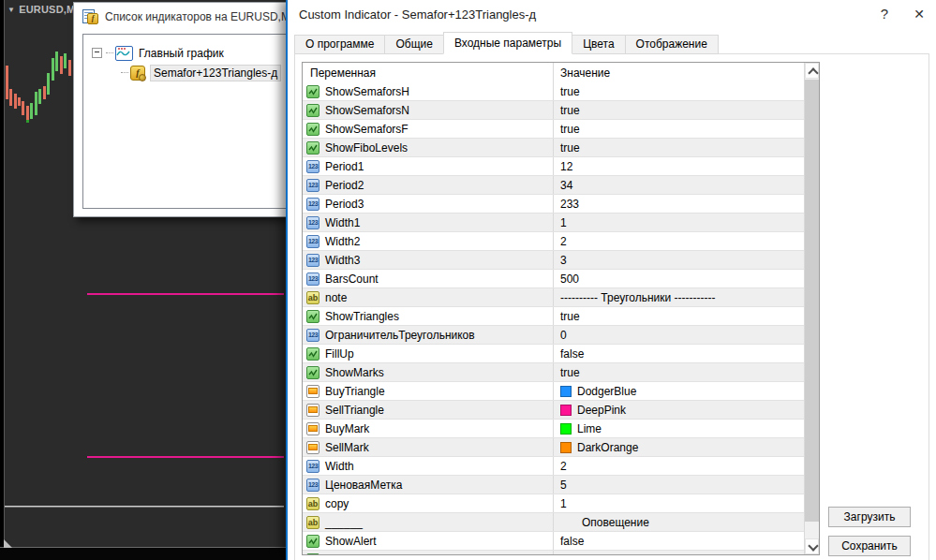  I want to click on table-row: ShowSemaforsHtrue, so click(553, 92).